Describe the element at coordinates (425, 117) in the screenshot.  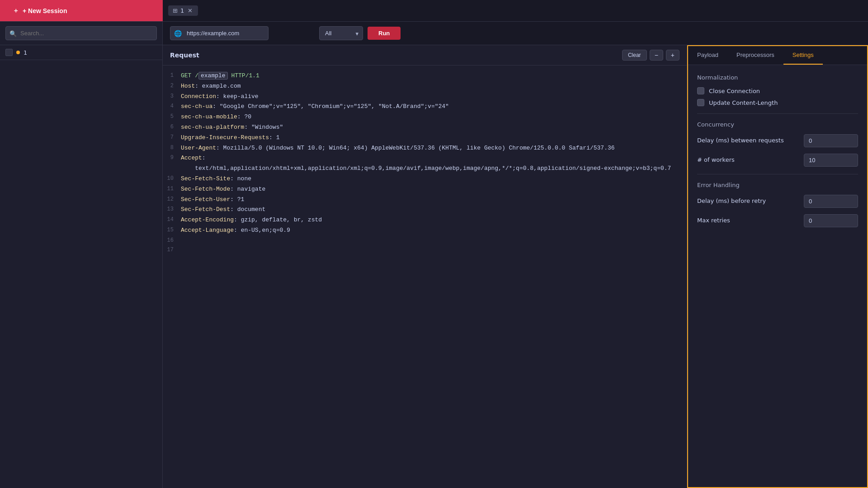
I see `code-line: 5 sec-ch-ua-mobile: ?0` at that location.